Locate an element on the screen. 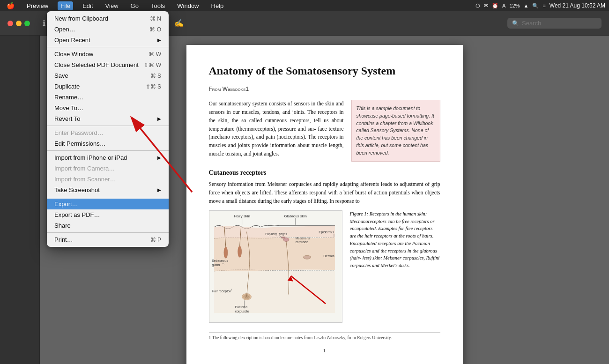  pdf-footnote: 1 The following description is based on … is located at coordinates (325, 336).